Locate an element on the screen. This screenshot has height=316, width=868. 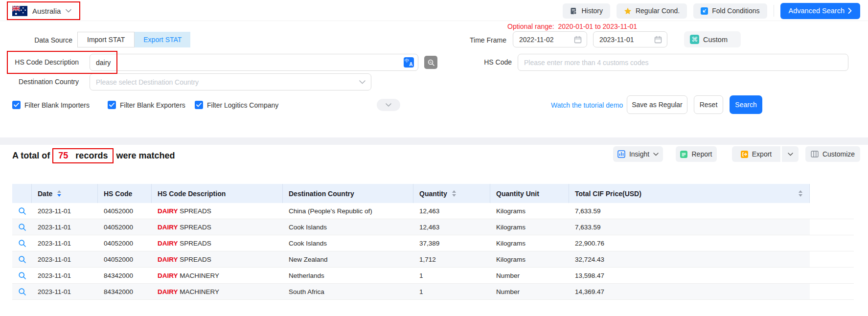
filter-blank-importers-checkbox: Filter Blank Importers is located at coordinates (51, 105).